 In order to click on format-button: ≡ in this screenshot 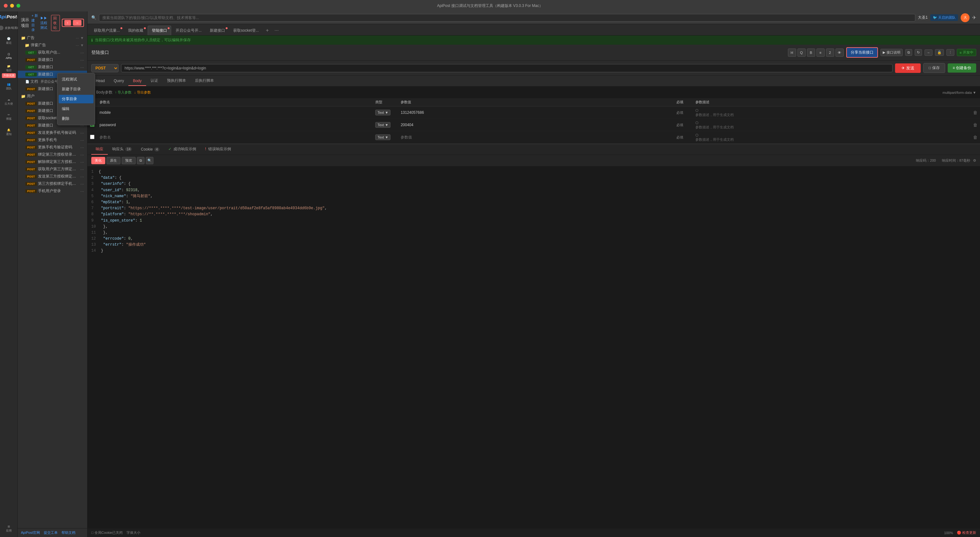, I will do `click(821, 53)`.